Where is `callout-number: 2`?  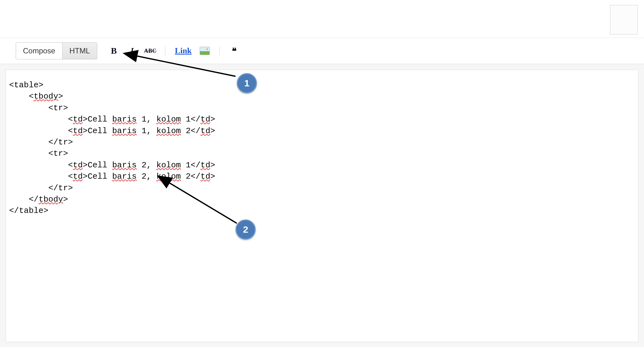
callout-number: 2 is located at coordinates (246, 230).